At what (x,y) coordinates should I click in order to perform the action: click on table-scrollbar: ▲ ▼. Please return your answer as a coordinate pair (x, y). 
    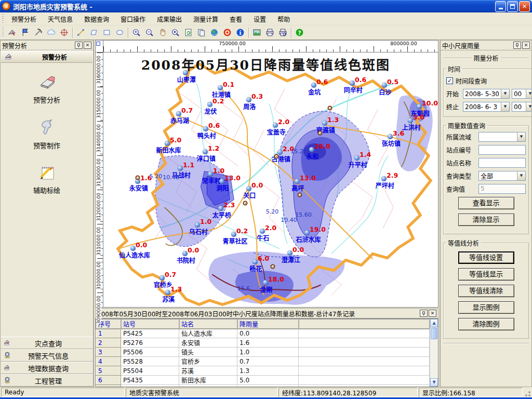
    Looking at the image, I should click on (434, 353).